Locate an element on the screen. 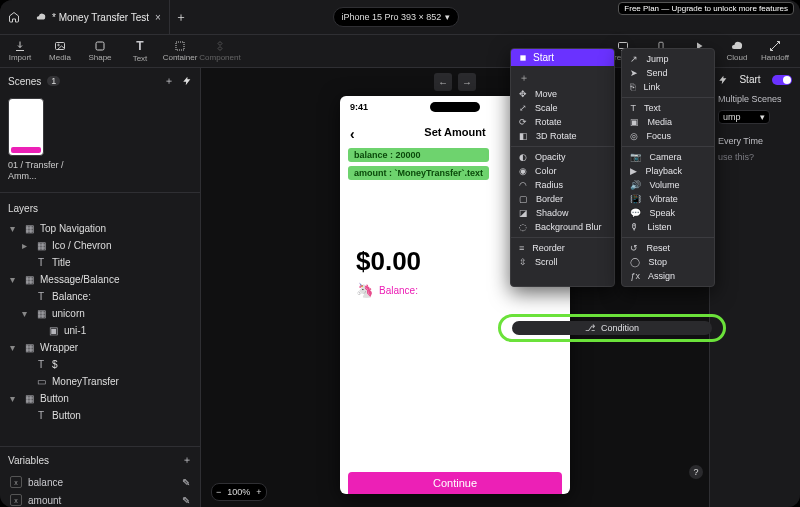  variable-amount: xamount✎ is located at coordinates (100, 499).